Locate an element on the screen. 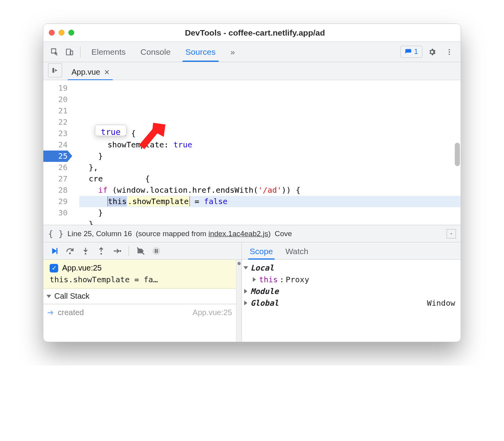 The height and width of the screenshot is (441, 504). step-into-button is located at coordinates (86, 251).